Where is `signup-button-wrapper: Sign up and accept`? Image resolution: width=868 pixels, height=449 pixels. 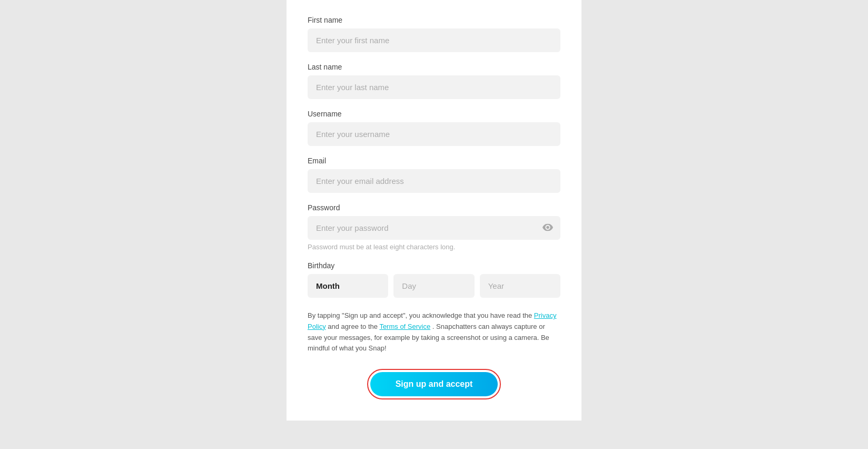 signup-button-wrapper: Sign up and accept is located at coordinates (434, 384).